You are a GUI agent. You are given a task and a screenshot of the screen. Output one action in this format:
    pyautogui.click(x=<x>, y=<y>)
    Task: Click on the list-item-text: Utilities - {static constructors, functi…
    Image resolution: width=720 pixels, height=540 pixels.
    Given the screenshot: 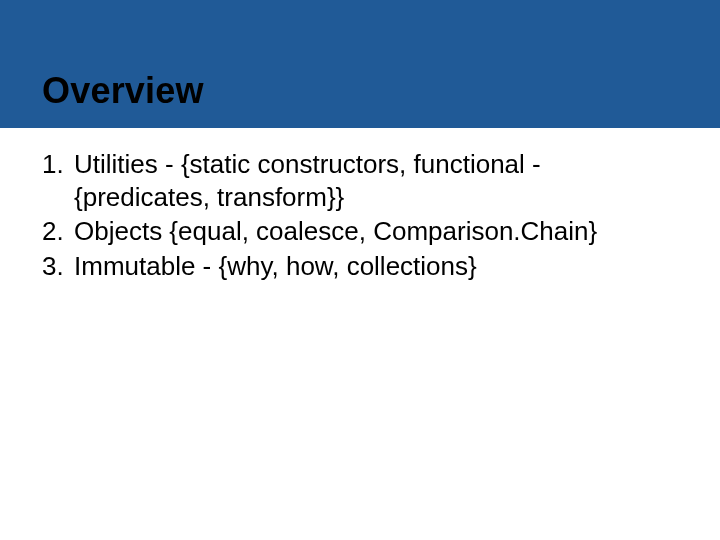 What is the action you would take?
    pyautogui.click(x=377, y=180)
    